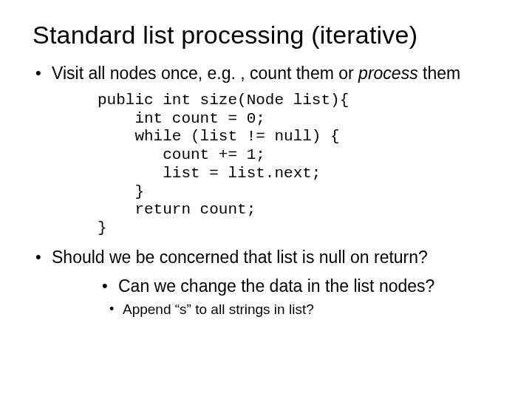 The image size is (532, 399). Describe the element at coordinates (266, 74) in the screenshot. I see `bullet-list: Visit all nodes once, e.g. , count them …` at that location.